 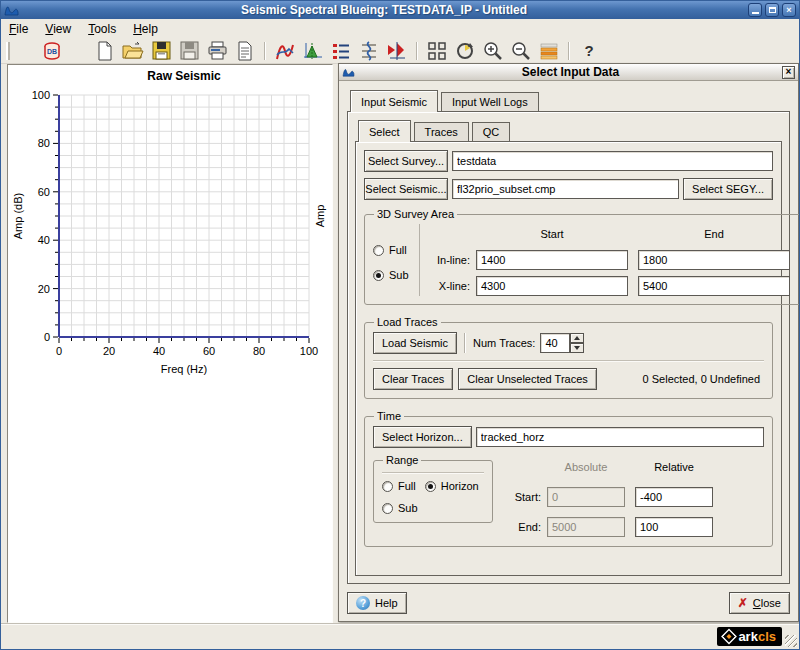 I want to click on layers-icon, so click(x=549, y=51).